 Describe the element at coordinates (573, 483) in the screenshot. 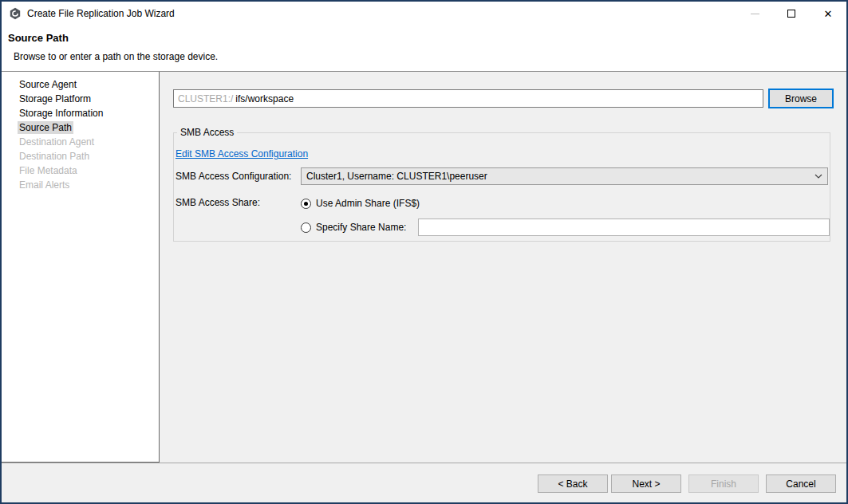

I see `back-button: < Back` at that location.